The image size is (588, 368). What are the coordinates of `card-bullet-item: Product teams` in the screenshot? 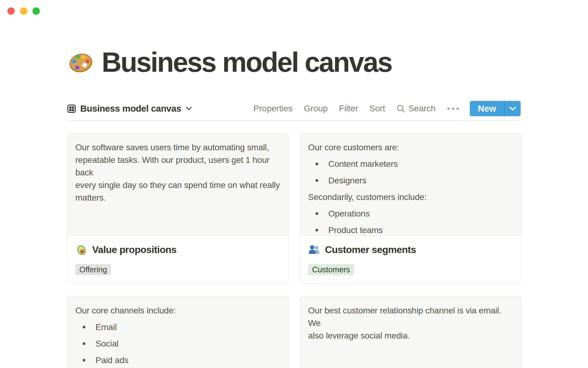 It's located at (411, 230).